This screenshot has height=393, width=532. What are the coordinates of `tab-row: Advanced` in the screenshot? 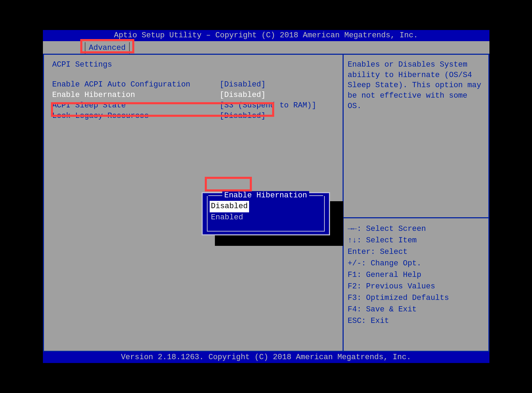 It's located at (266, 47).